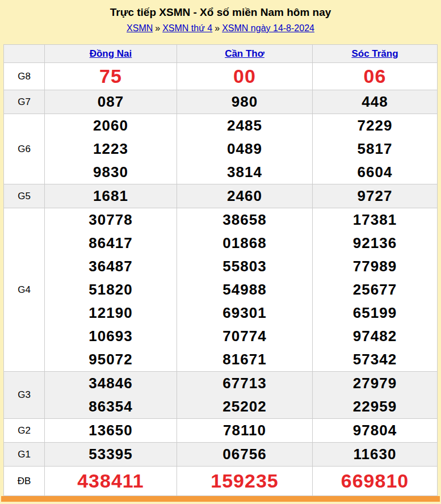 The width and height of the screenshot is (441, 504). What do you see at coordinates (245, 406) in the screenshot?
I see `prize-number: 25202` at bounding box center [245, 406].